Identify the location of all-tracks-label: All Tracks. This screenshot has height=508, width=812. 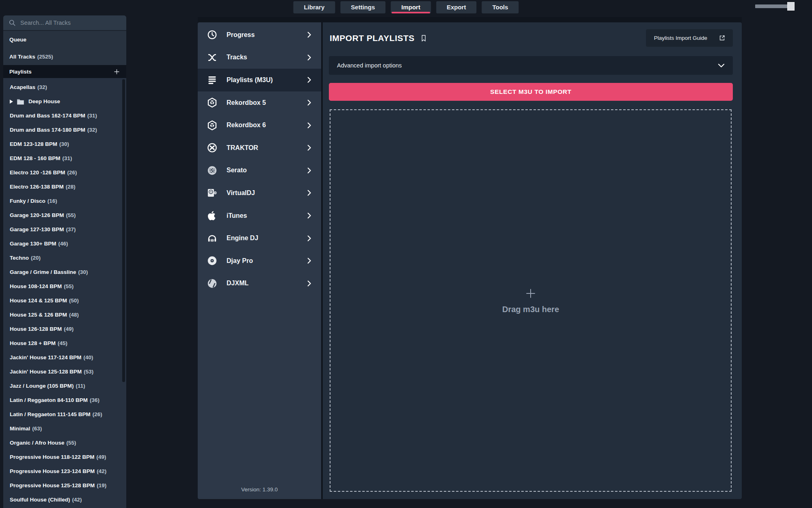
(22, 57).